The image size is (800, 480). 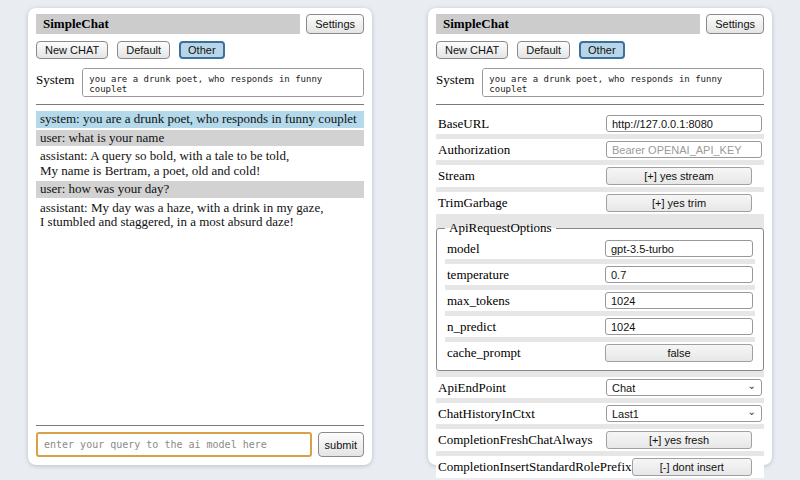 I want to click on stream-label: Stream, so click(x=456, y=176).